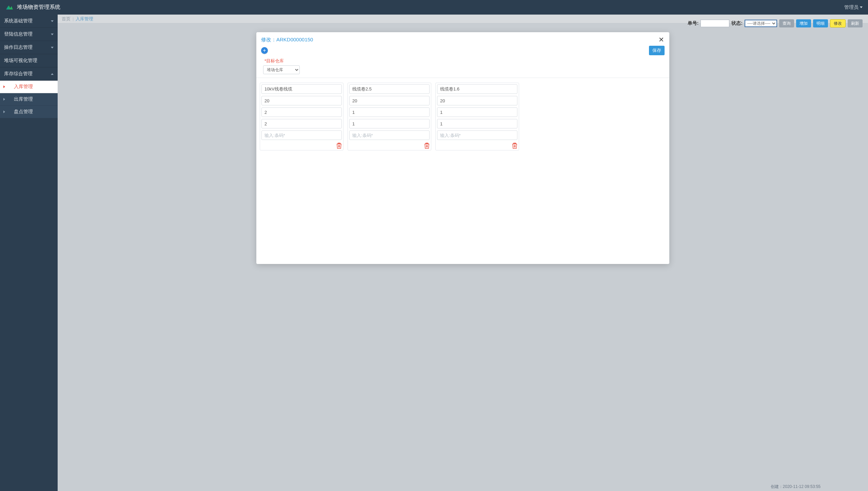 This screenshot has width=868, height=491. What do you see at coordinates (737, 23) in the screenshot?
I see `status-label: 状态:` at bounding box center [737, 23].